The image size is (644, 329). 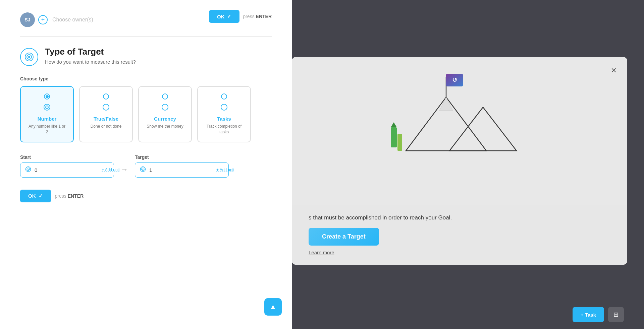 What do you see at coordinates (91, 62) in the screenshot?
I see `section-subtitle: How do you want to measure this result?` at bounding box center [91, 62].